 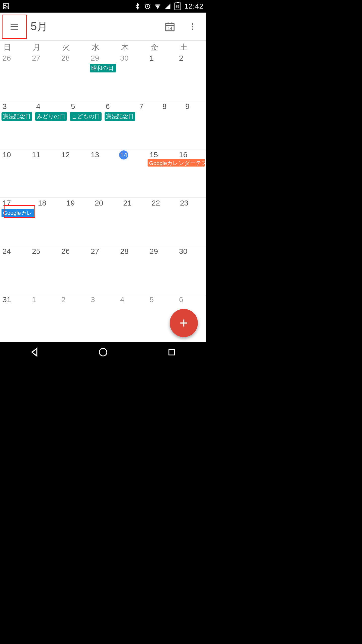 I want to click on day-number: 9, so click(x=194, y=107).